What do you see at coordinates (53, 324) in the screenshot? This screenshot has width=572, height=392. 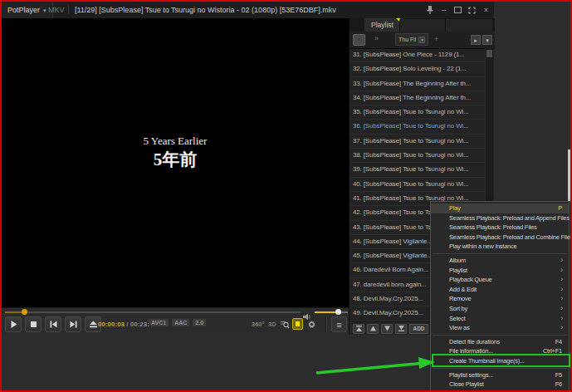 I see `skip-previous-icon` at bounding box center [53, 324].